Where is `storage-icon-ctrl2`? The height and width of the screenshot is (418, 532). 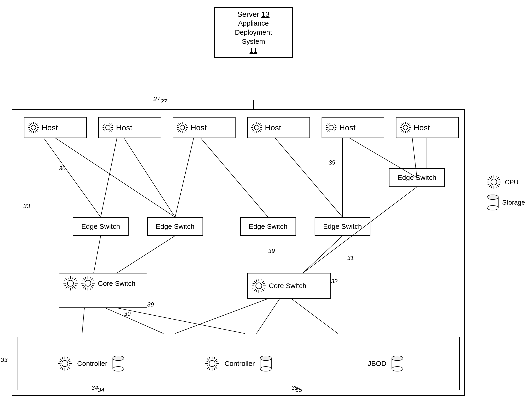 storage-icon-ctrl2 is located at coordinates (266, 364).